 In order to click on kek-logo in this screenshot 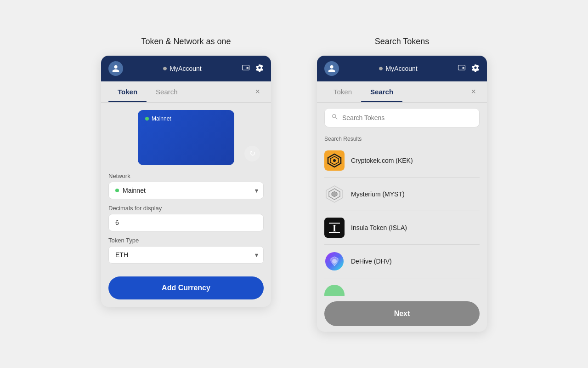, I will do `click(334, 161)`.